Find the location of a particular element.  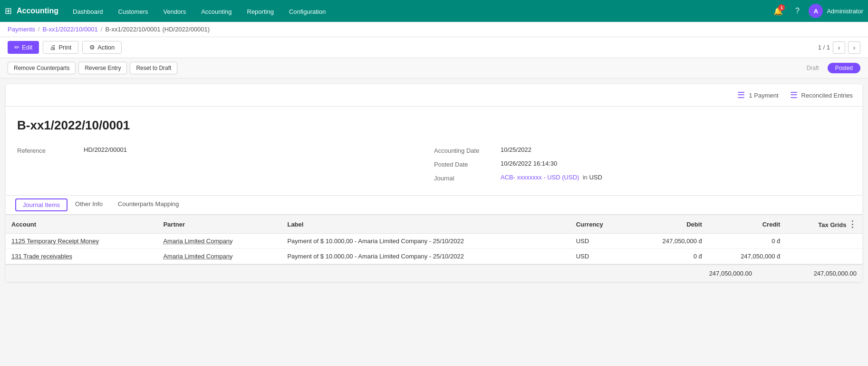

nav-vendors: Vendors is located at coordinates (174, 11).